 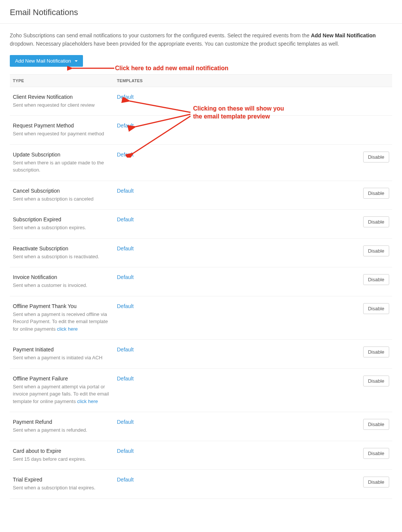 I want to click on table-row: Cancel SubscriptionSent when a subscript…, so click(x=201, y=195).